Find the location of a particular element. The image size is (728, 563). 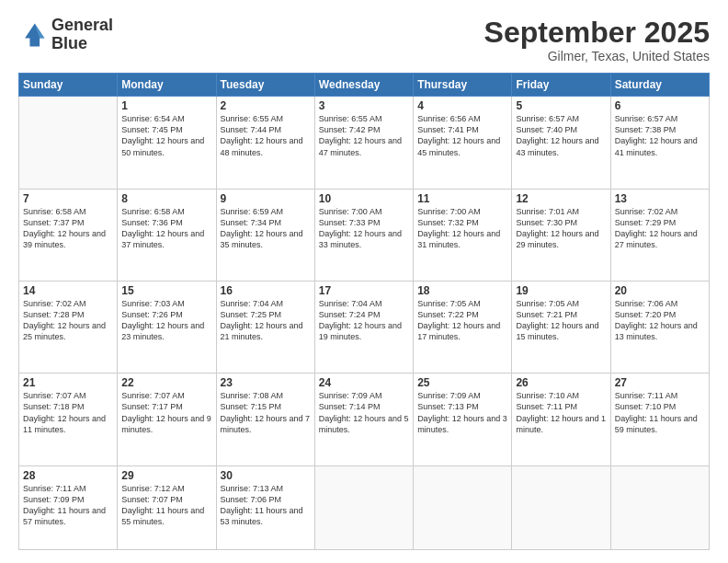

day-number: 12 is located at coordinates (561, 199).